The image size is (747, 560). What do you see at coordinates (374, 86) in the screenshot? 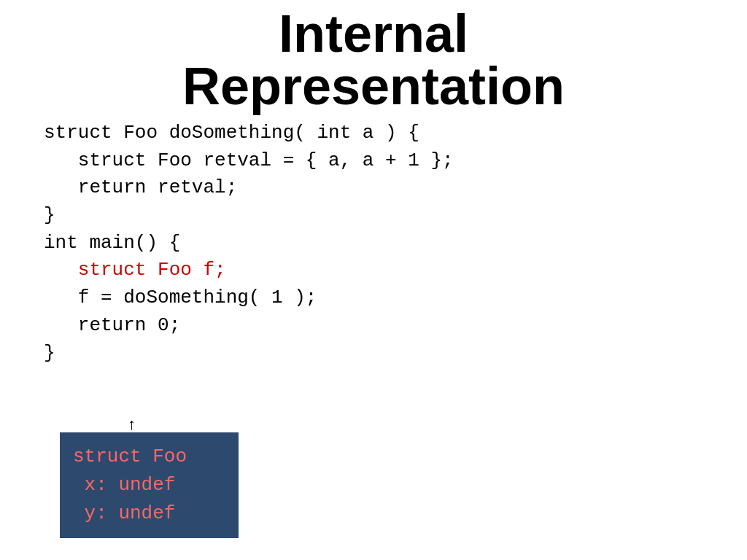
I see `title-line2: Representation` at bounding box center [374, 86].